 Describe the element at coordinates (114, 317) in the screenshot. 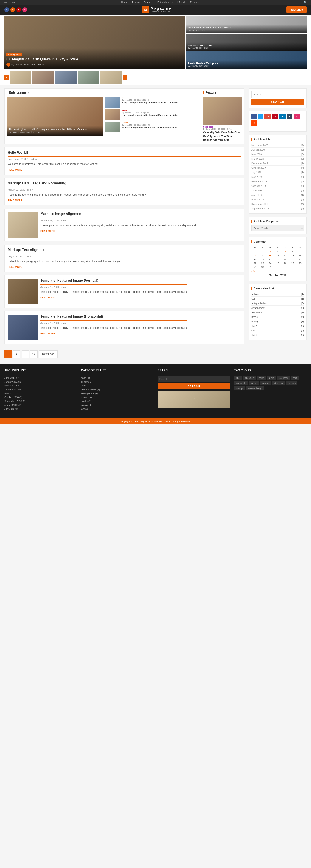

I see `post-title-6: Template: Featured Image (Horizontal)` at that location.